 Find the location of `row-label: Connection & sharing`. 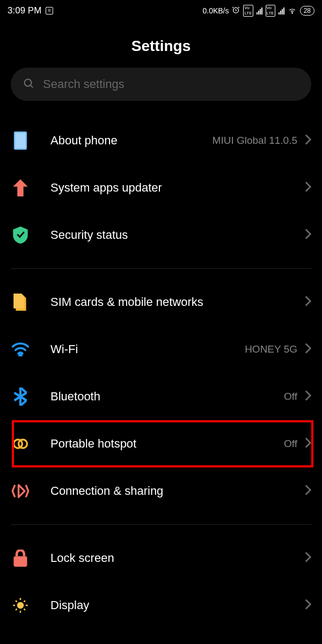

row-label: Connection & sharing is located at coordinates (178, 491).